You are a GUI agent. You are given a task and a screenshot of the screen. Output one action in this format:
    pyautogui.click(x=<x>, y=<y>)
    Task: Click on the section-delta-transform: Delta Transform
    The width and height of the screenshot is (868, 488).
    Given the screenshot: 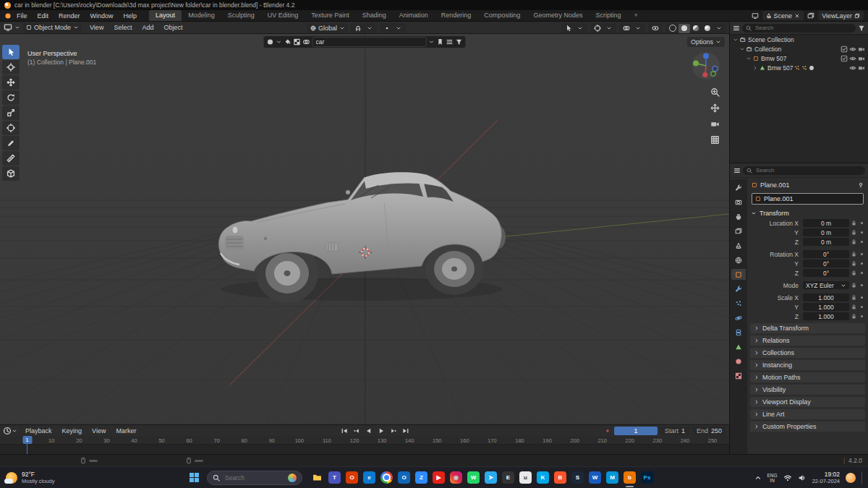 What is the action you would take?
    pyautogui.click(x=807, y=328)
    